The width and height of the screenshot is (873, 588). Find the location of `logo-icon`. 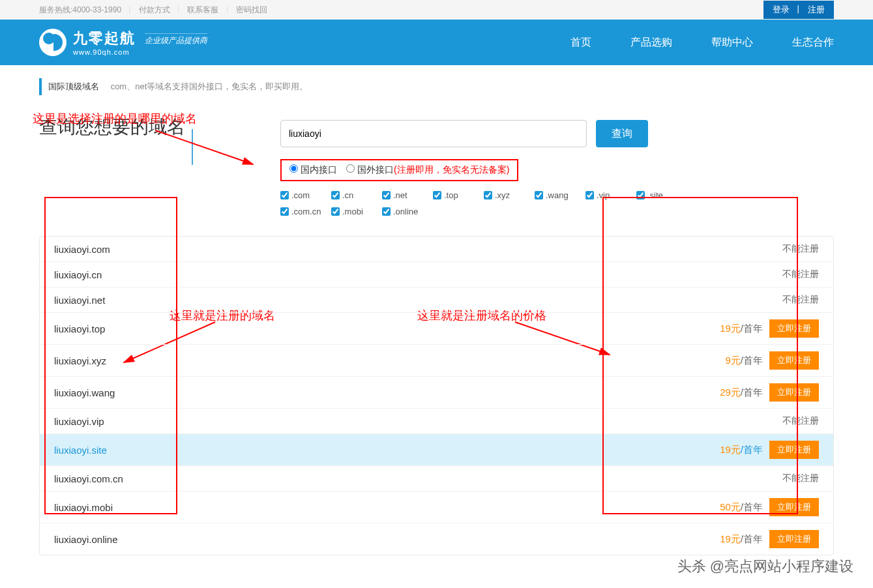

logo-icon is located at coordinates (53, 42).